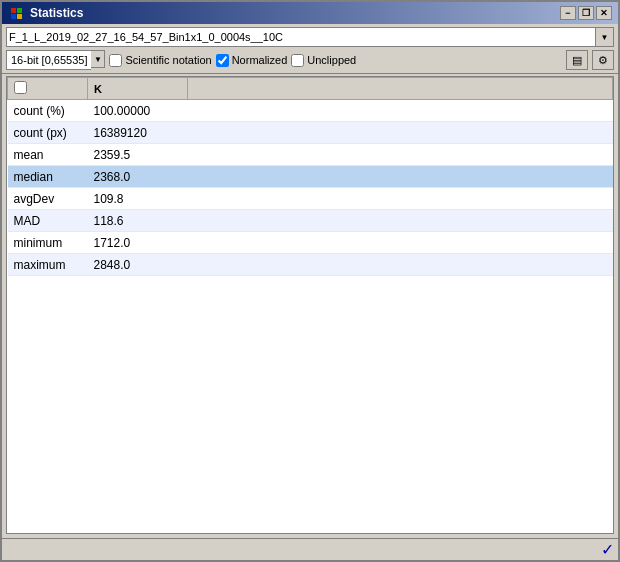  What do you see at coordinates (138, 221) in the screenshot?
I see `row-value: 118.6` at bounding box center [138, 221].